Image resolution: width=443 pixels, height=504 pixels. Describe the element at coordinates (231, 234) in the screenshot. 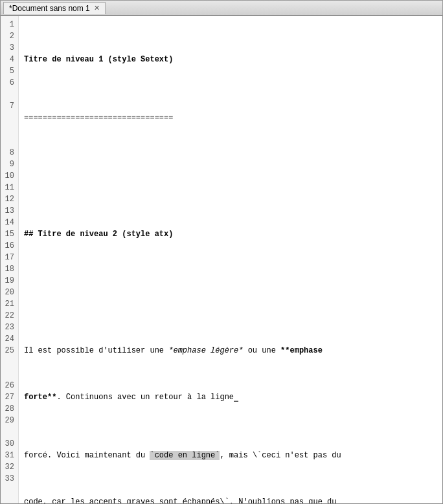

I see `line-4: ## Titre de niveau 2 (style atx)` at that location.